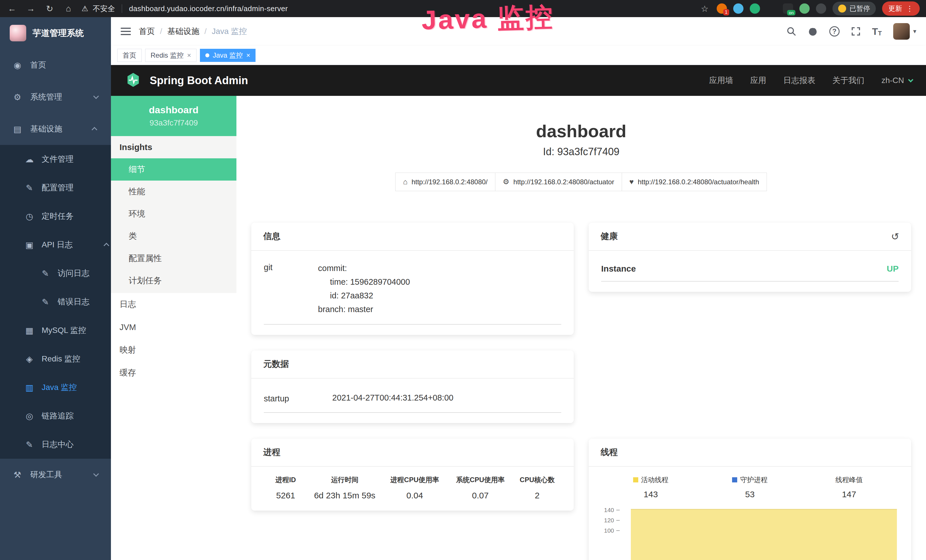  What do you see at coordinates (56, 359) in the screenshot?
I see `sidebar-item-redis-monitor: ◈ Redis 监控` at bounding box center [56, 359].